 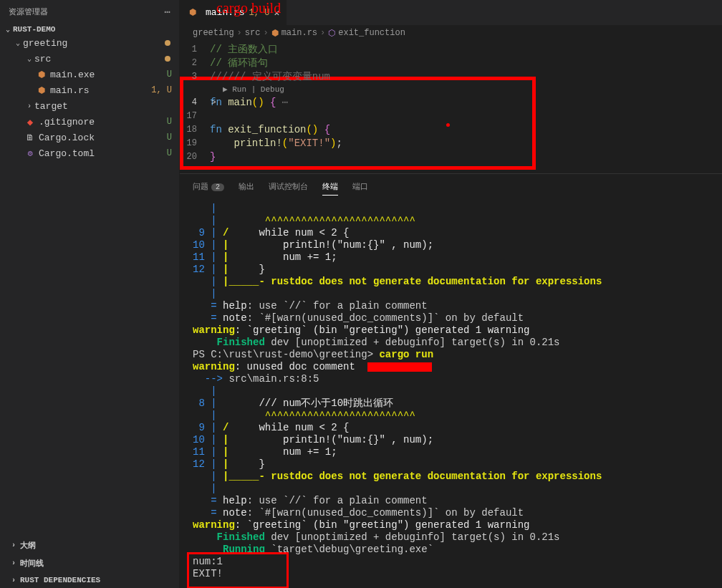 I want to click on tree-item-label: greeting, so click(x=45, y=43).